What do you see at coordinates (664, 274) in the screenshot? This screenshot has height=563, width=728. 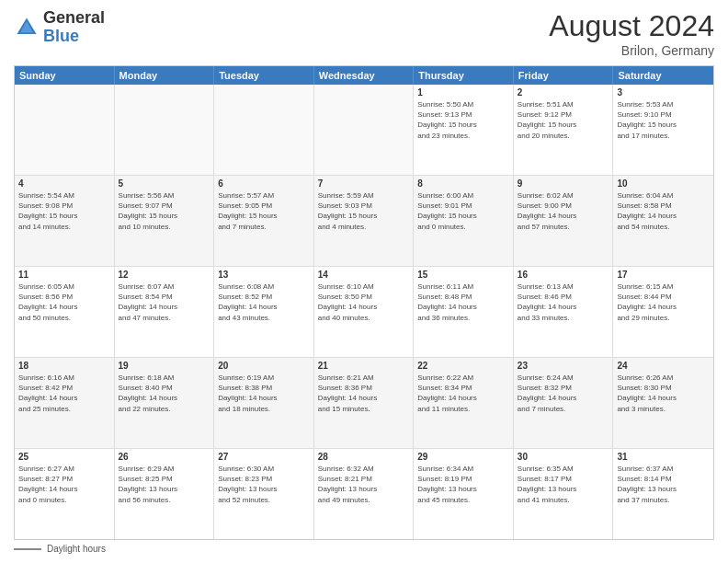 I see `day-number: 17` at bounding box center [664, 274].